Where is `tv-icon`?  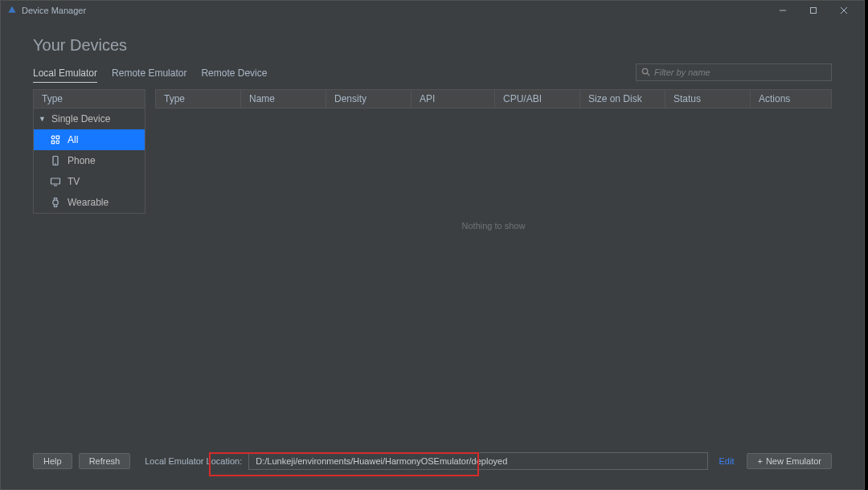 tv-icon is located at coordinates (55, 182).